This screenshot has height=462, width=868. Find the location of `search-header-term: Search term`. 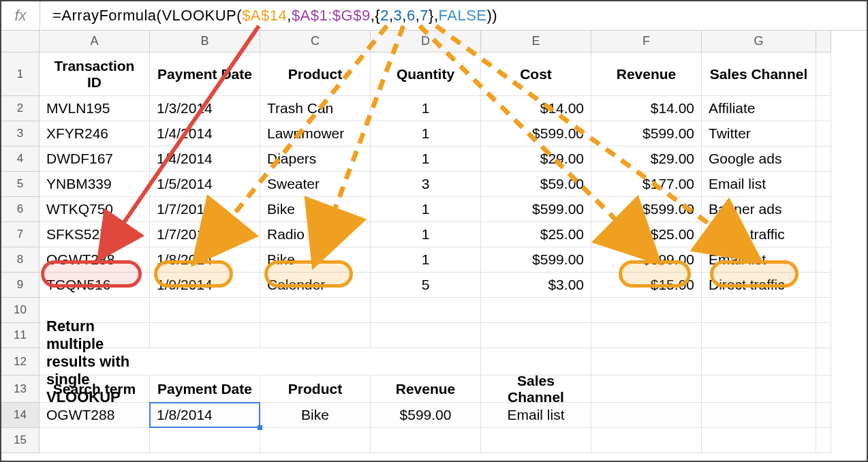

search-header-term: Search term is located at coordinates (95, 389).